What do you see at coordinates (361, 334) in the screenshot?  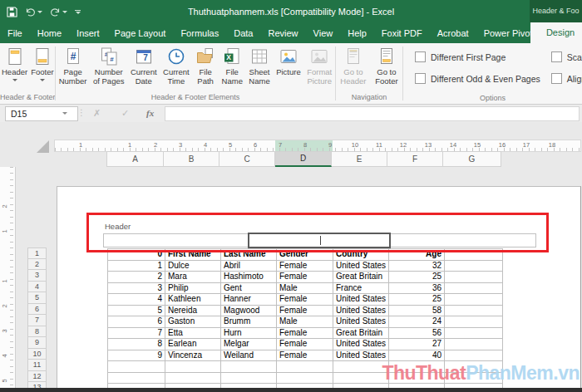 I see `cell-E8: Great Britain` at bounding box center [361, 334].